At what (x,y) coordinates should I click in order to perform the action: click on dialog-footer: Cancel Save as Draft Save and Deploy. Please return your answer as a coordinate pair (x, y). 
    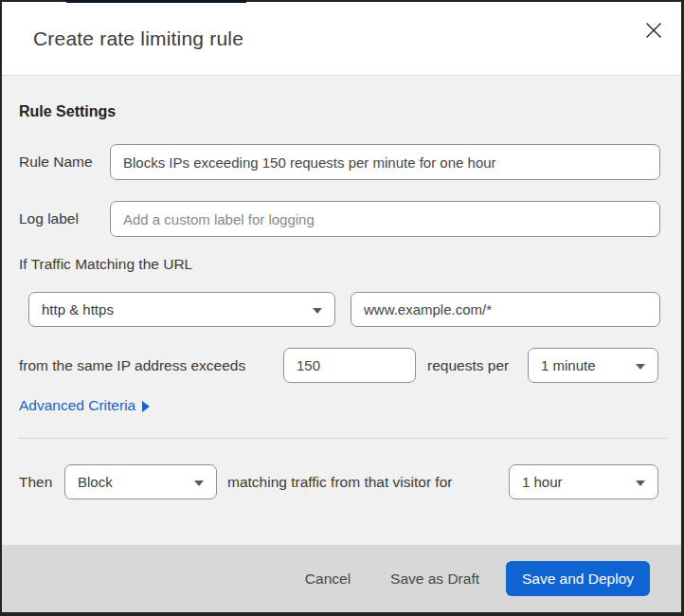
    Looking at the image, I should click on (341, 578).